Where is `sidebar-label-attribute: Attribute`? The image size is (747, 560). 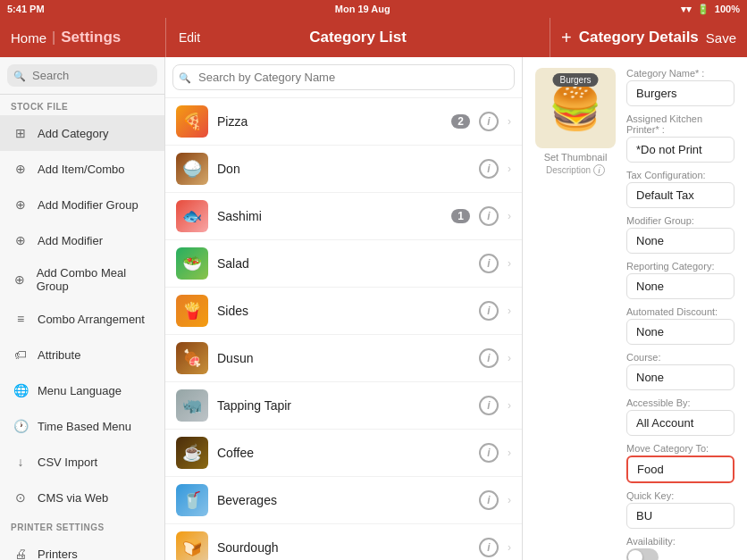 sidebar-label-attribute: Attribute is located at coordinates (59, 355).